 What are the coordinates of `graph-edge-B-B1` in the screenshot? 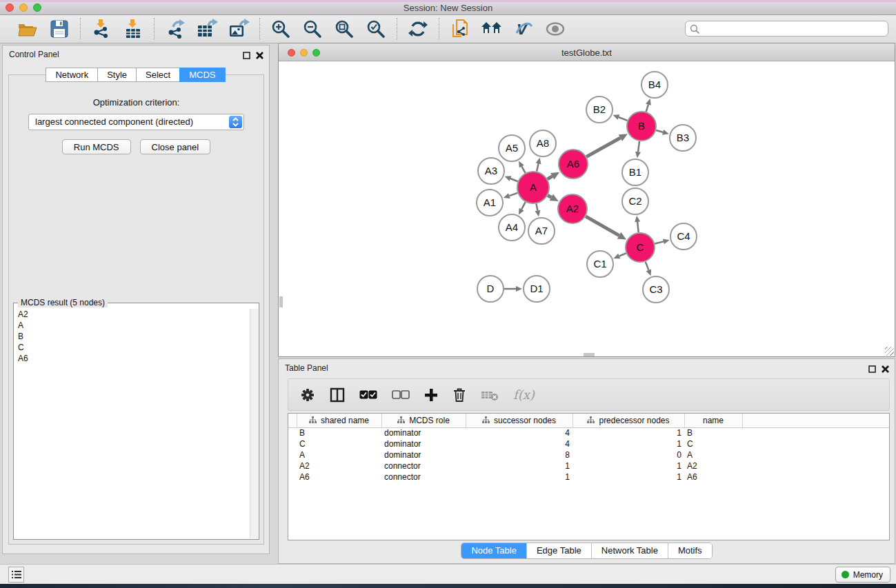 It's located at (639, 146).